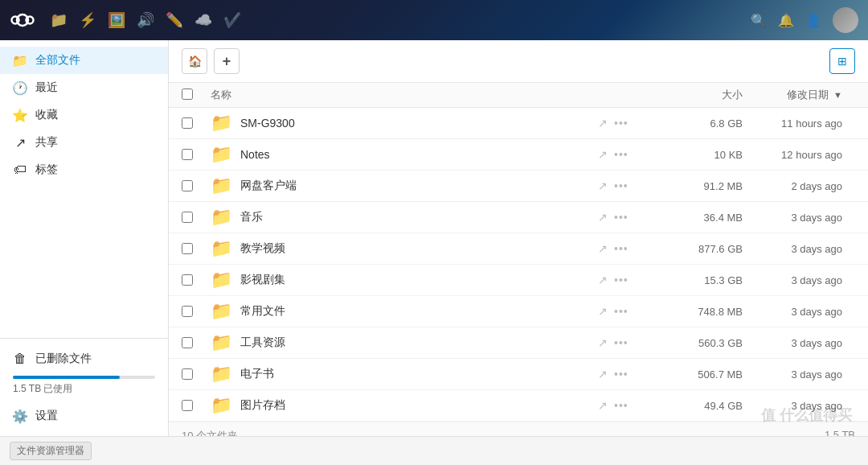 The width and height of the screenshot is (868, 465). What do you see at coordinates (702, 312) in the screenshot?
I see `row-size: 748.8 MB` at bounding box center [702, 312].